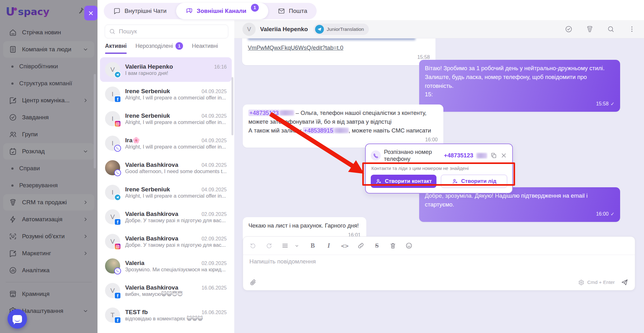 This screenshot has height=333, width=644. What do you see at coordinates (439, 169) in the screenshot?
I see `phone-recognition-popup: Розпізнано номер телефону +48735123 Конт…` at bounding box center [439, 169].